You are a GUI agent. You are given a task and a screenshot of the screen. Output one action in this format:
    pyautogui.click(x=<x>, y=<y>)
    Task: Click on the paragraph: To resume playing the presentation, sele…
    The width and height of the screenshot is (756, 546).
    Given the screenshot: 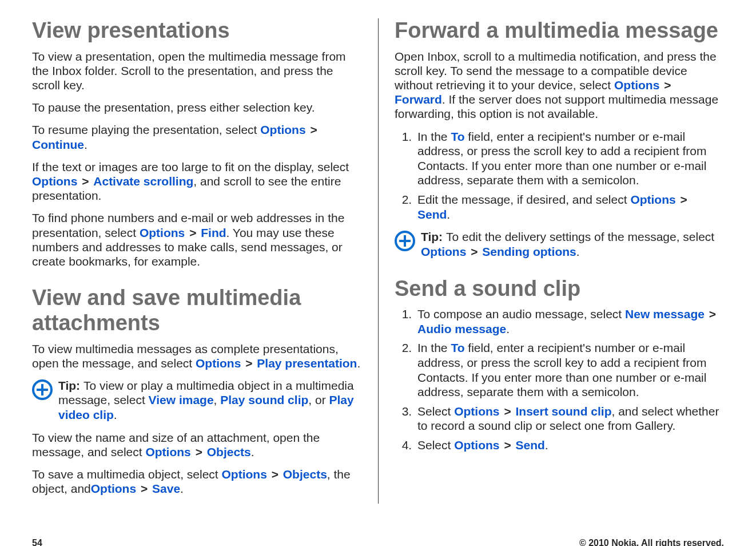 What is the action you would take?
    pyautogui.click(x=198, y=137)
    